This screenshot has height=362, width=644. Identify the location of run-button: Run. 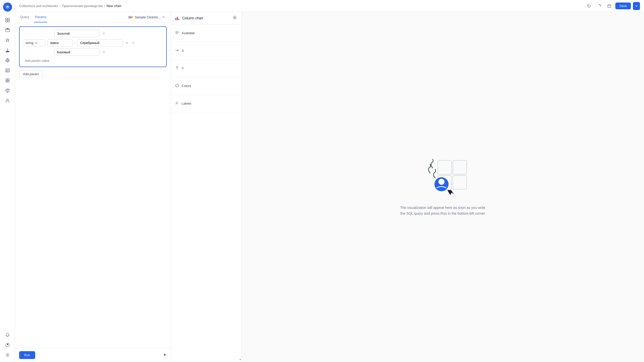
(27, 355).